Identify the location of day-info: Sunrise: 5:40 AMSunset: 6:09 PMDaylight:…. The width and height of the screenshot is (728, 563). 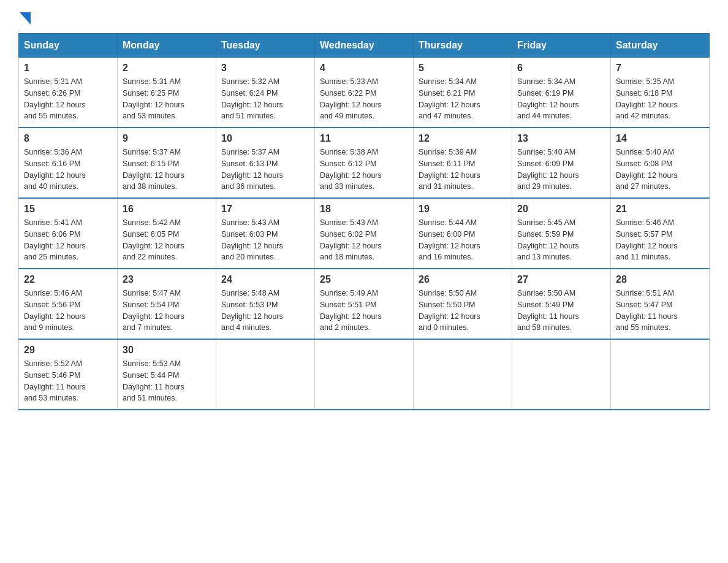
(561, 169).